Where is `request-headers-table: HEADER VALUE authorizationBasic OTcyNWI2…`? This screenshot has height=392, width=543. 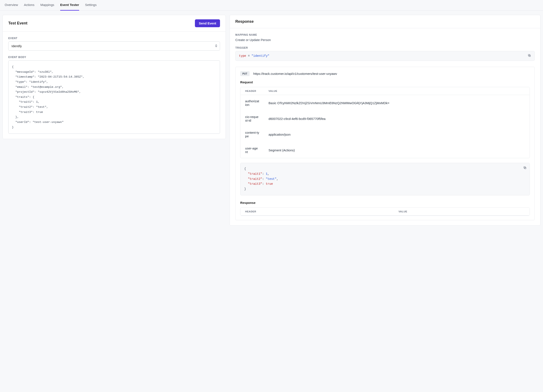 request-headers-table: HEADER VALUE authorizationBasic OTcyNWI2… is located at coordinates (385, 122).